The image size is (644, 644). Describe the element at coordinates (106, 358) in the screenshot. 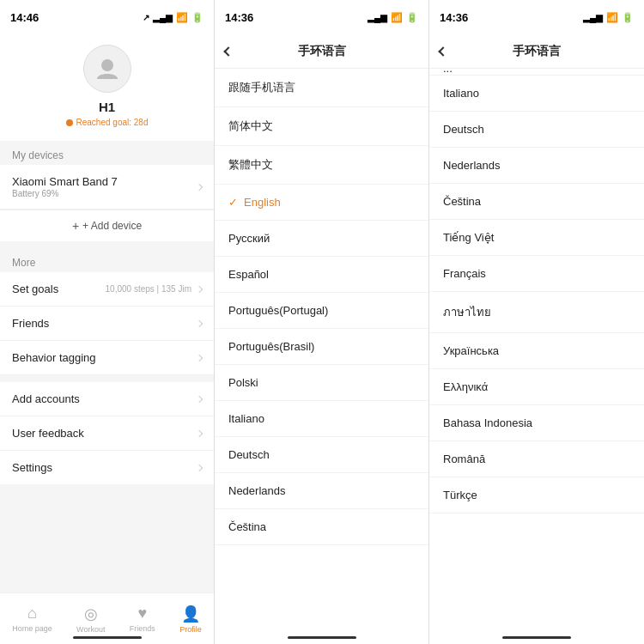

I see `behavior-tagging-item: Behavior tagging` at that location.